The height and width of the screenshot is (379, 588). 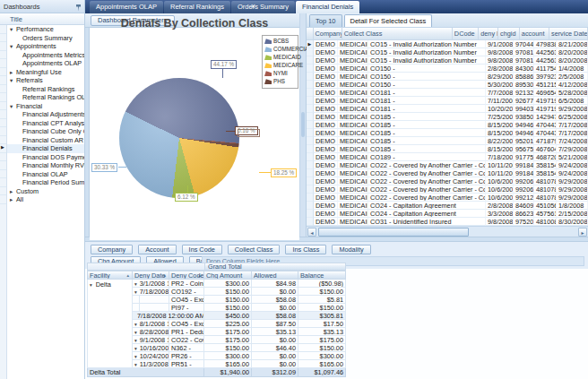 What do you see at coordinates (534, 34) in the screenshot?
I see `grid-column-header: account` at bounding box center [534, 34].